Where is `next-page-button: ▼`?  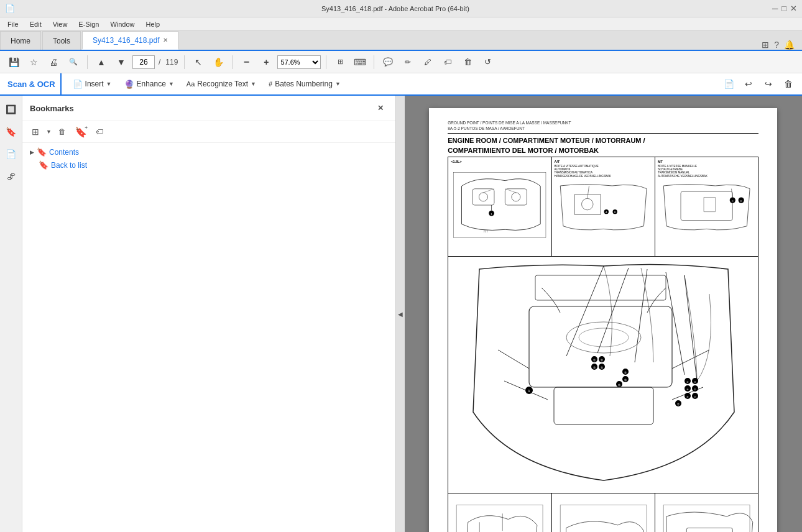 next-page-button: ▼ is located at coordinates (121, 62).